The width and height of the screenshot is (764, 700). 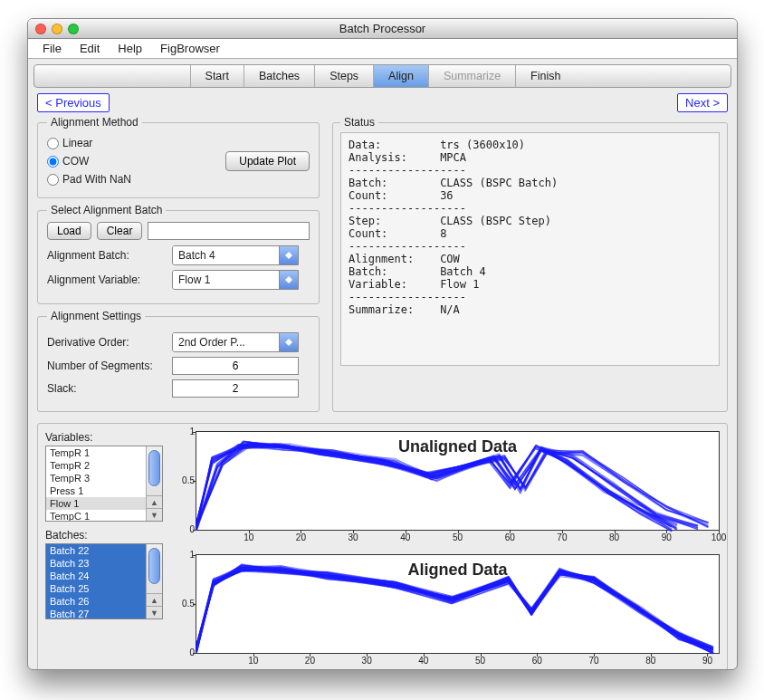 What do you see at coordinates (89, 143) in the screenshot?
I see `radio-linear: Linear` at bounding box center [89, 143].